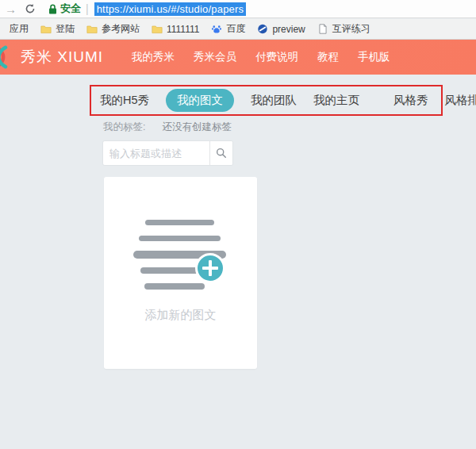 The width and height of the screenshot is (476, 449). I want to click on bookmarks-bar: 应用 登陆 参考网站 1111111 百度 pre, so click(238, 29).